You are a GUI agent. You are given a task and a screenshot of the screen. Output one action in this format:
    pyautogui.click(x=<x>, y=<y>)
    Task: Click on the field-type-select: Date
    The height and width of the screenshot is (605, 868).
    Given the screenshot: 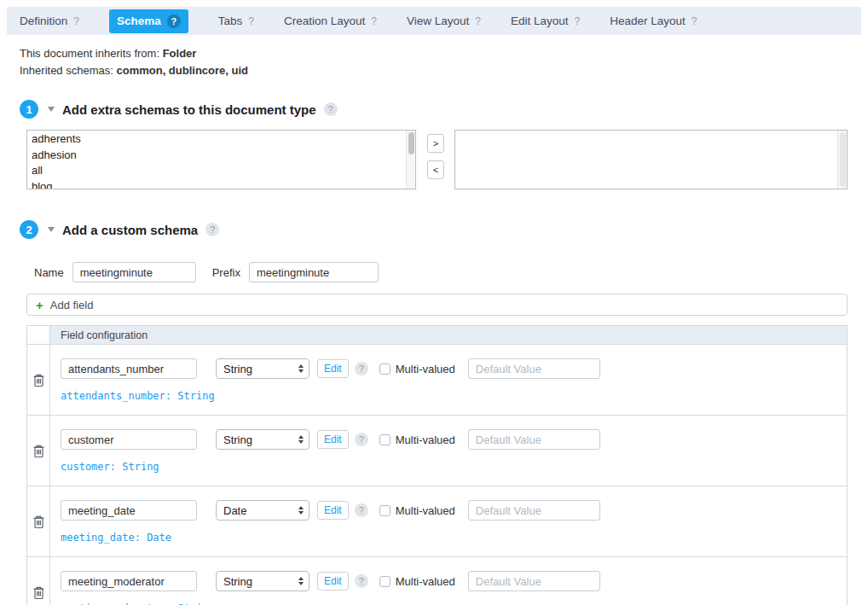 What is the action you would take?
    pyautogui.click(x=263, y=510)
    